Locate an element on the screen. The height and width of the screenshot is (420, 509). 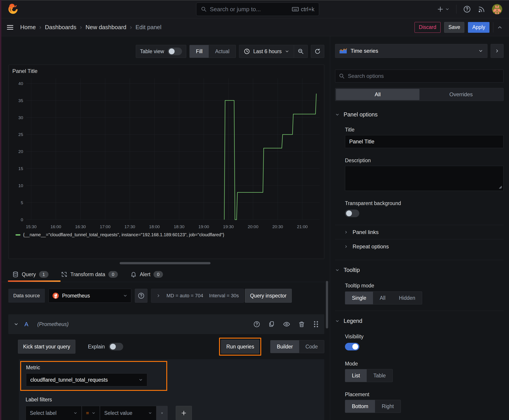
panel-title: Panel Title is located at coordinates (167, 71).